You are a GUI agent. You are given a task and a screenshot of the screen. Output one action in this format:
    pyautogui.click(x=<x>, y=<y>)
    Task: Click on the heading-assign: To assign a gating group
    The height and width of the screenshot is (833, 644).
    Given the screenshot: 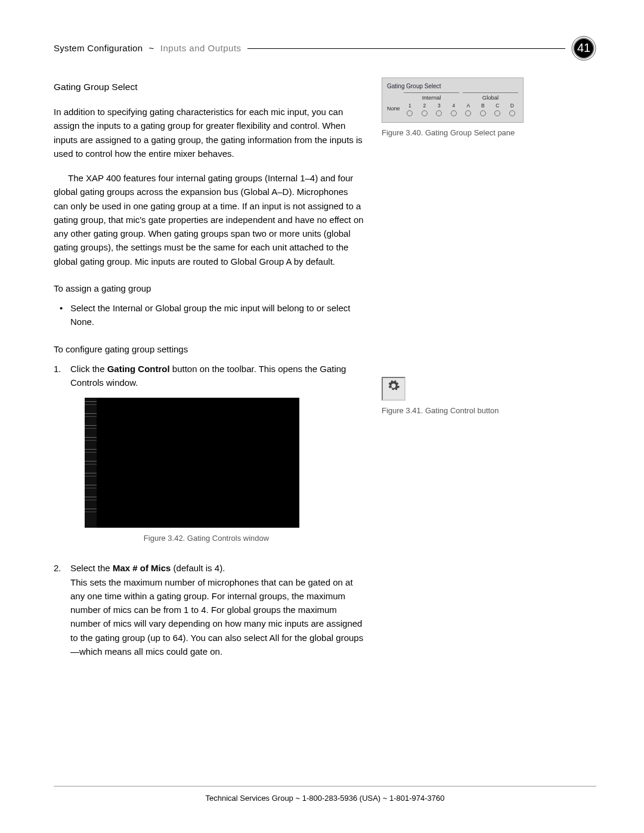 What is the action you would take?
    pyautogui.click(x=209, y=289)
    